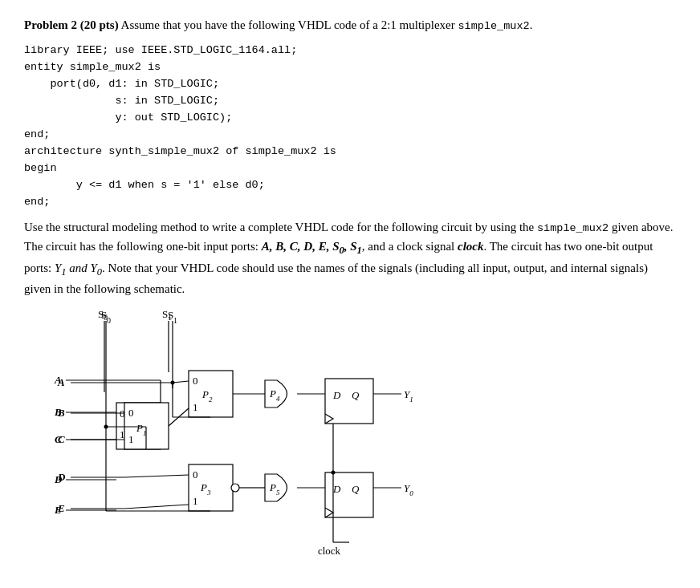  I want to click on mux3-1-label: 1, so click(196, 501).